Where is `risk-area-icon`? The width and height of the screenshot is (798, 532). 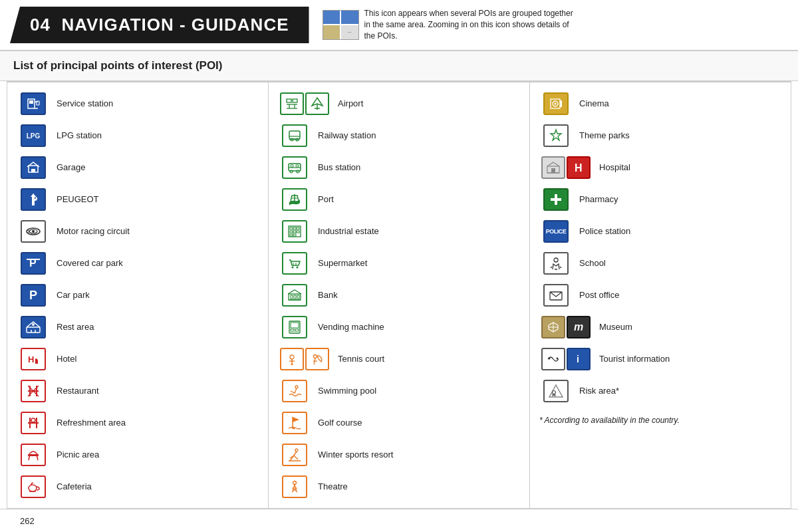 risk-area-icon is located at coordinates (556, 391).